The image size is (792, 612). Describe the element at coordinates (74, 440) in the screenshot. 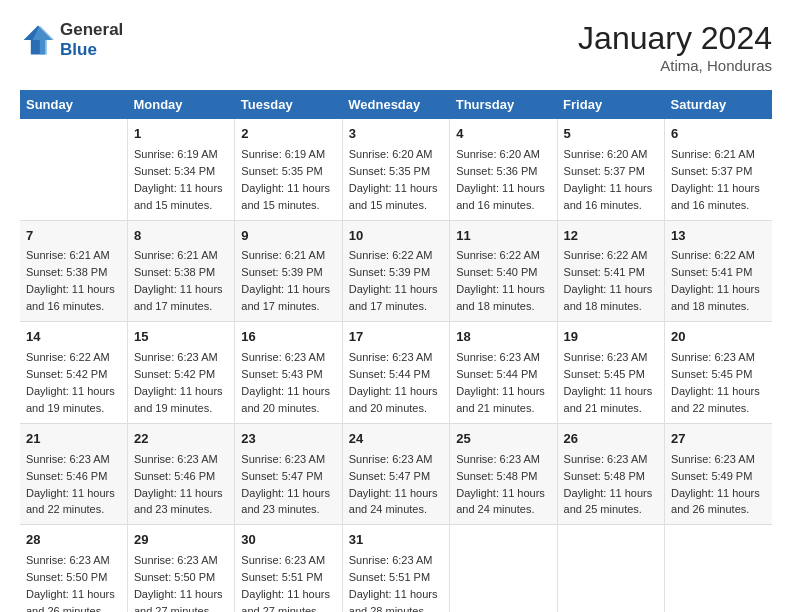

I see `day-number: 21` at that location.